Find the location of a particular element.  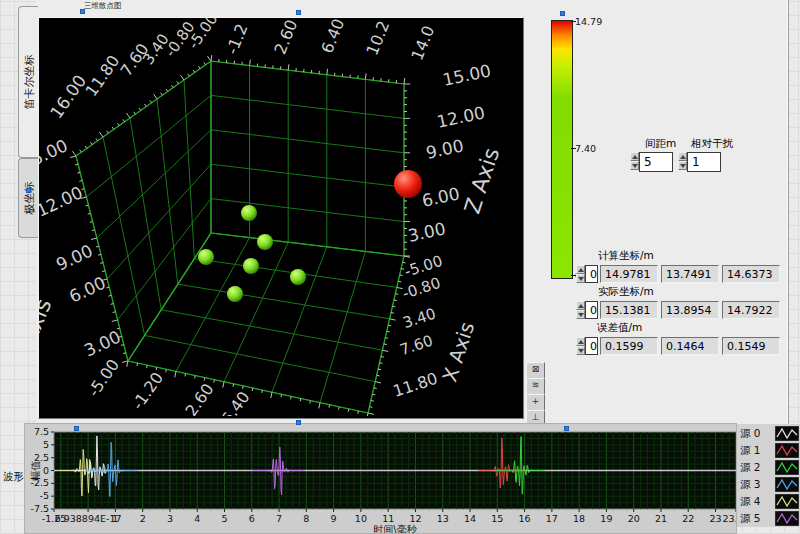

color-scale-max: 14.79 is located at coordinates (588, 22).